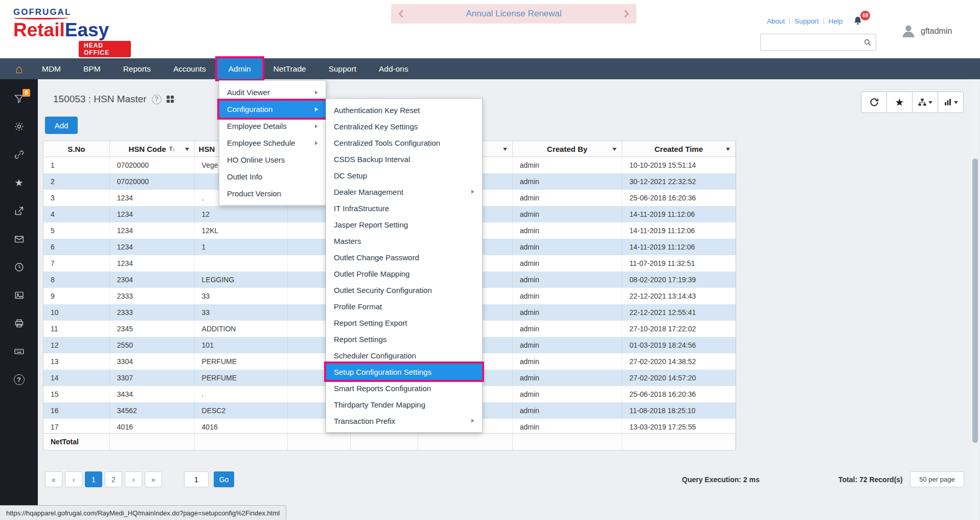  Describe the element at coordinates (975, 301) in the screenshot. I see `scrollbar-thumb` at that location.